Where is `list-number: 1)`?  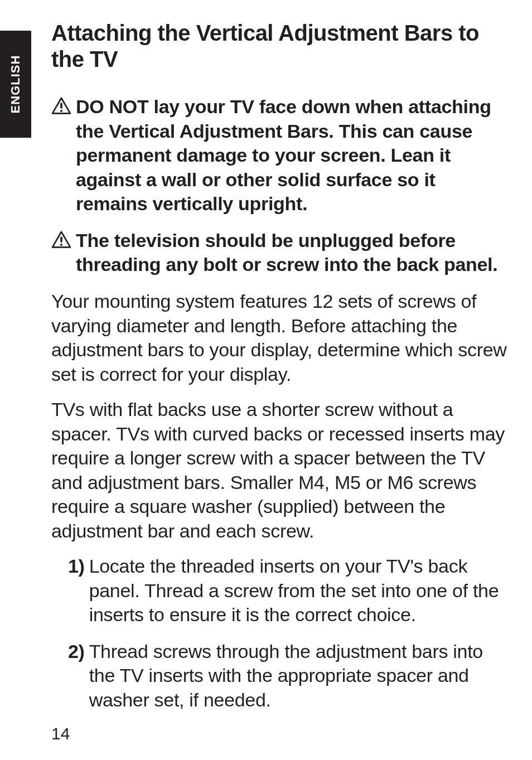
list-number: 1) is located at coordinates (76, 591).